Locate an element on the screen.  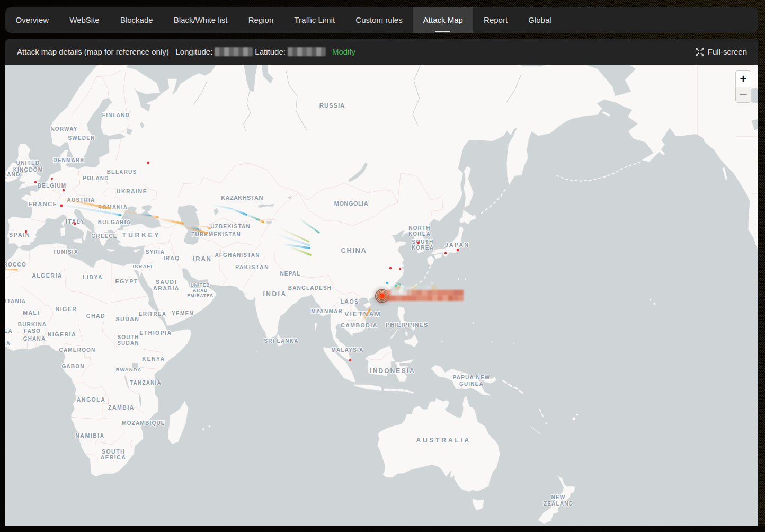
svg-text: SYRIA is located at coordinates (156, 252).